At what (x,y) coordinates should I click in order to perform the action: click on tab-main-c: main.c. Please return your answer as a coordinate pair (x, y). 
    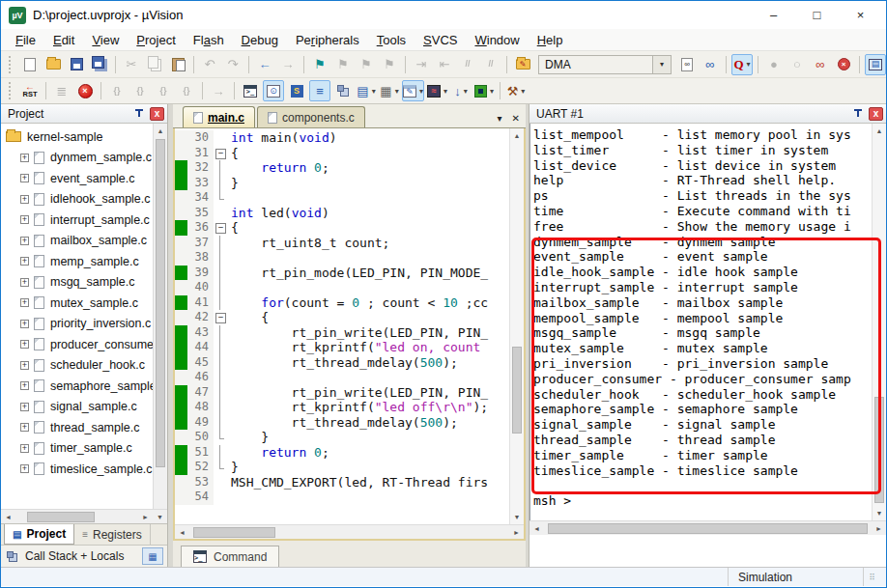
    Looking at the image, I should click on (218, 117).